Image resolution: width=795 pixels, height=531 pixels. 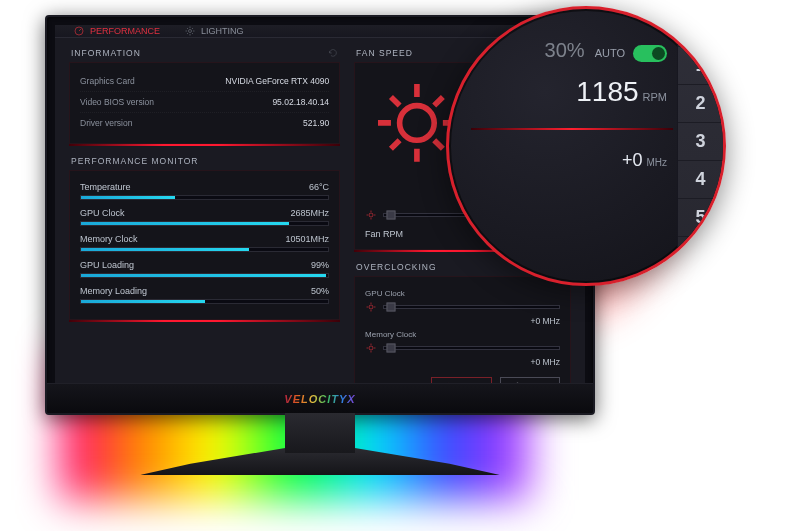 What do you see at coordinates (572, 92) in the screenshot?
I see `zoom-rpm: 1185RPM` at bounding box center [572, 92].